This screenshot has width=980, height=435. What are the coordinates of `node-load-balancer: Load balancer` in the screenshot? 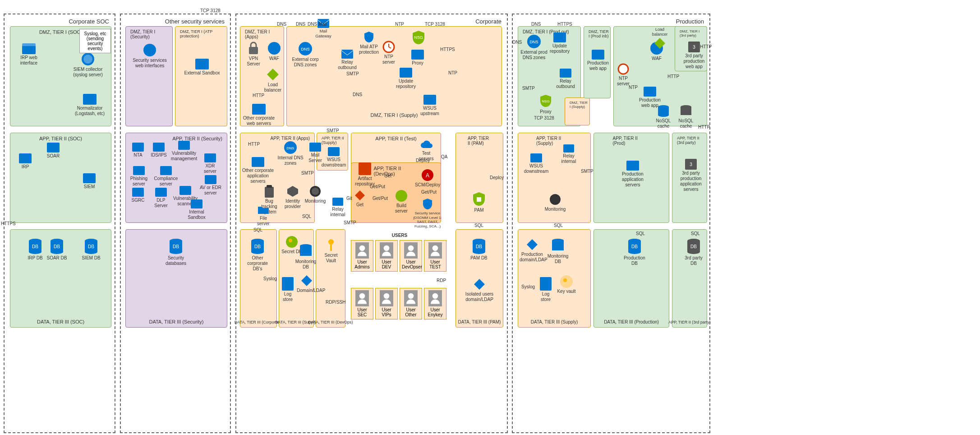 It's located at (273, 80).